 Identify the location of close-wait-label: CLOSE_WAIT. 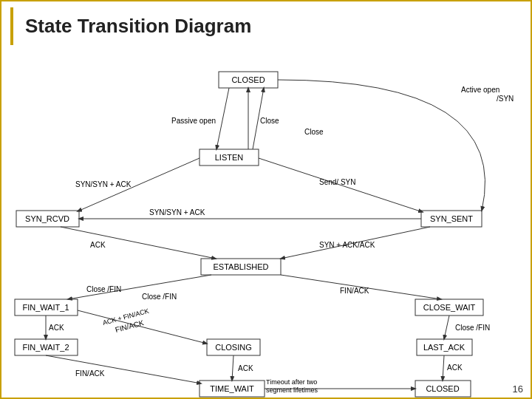
(449, 307).